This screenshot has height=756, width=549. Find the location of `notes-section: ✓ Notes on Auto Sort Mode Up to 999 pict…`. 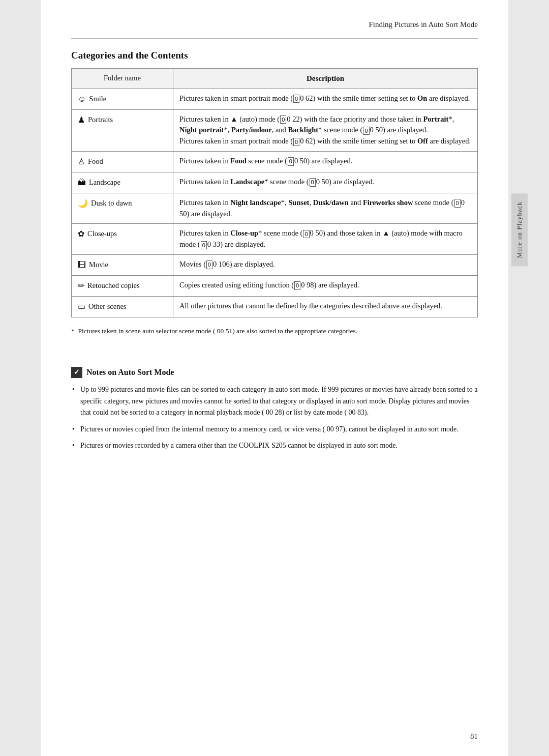

notes-section: ✓ Notes on Auto Sort Mode Up to 999 pict… is located at coordinates (274, 409).